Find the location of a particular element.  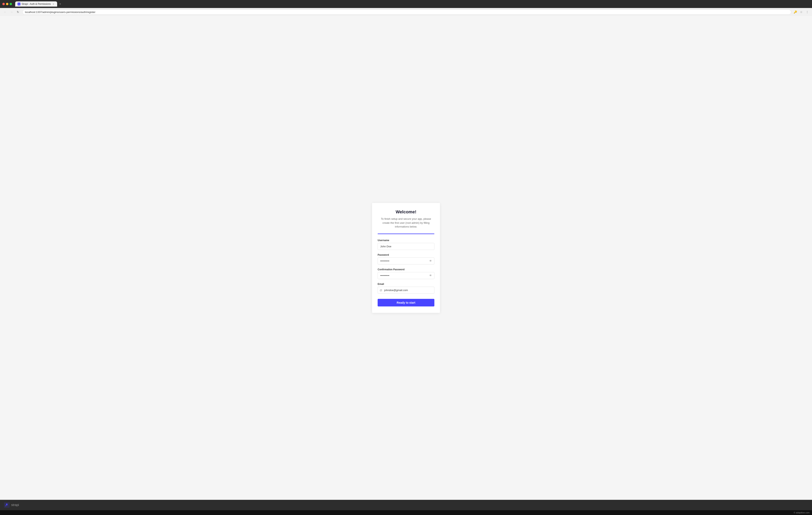

back-button: ← is located at coordinates (5, 12).